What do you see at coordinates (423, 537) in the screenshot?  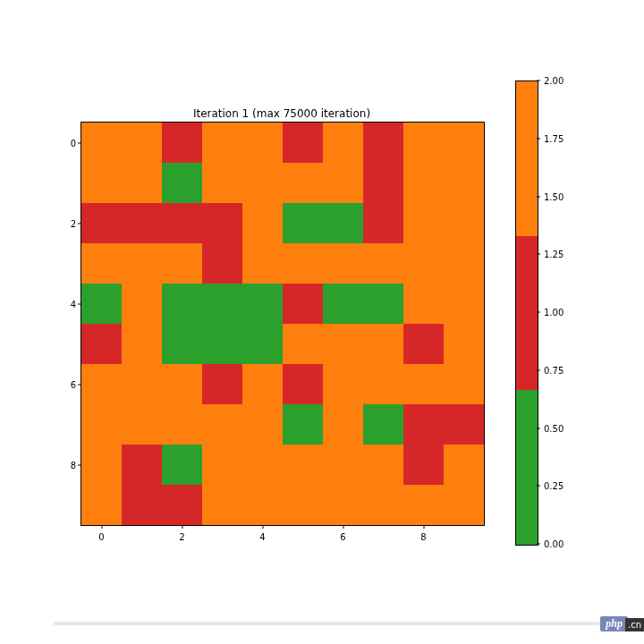 I see `x-tick-label: 8` at bounding box center [423, 537].